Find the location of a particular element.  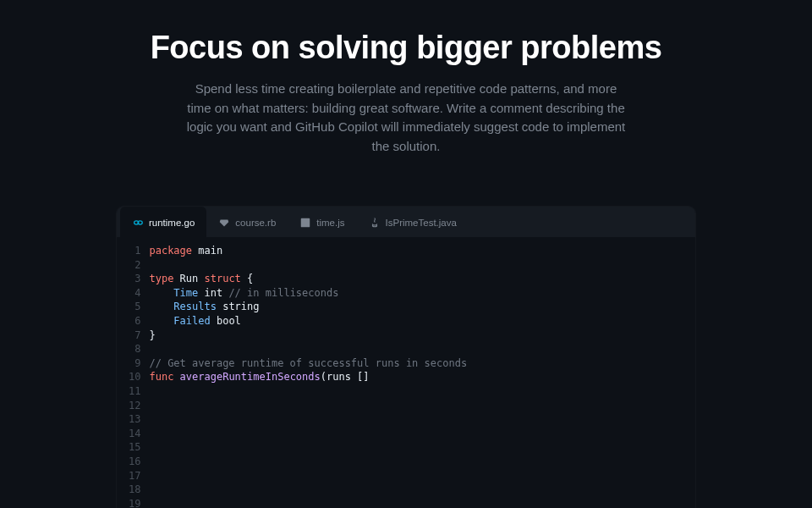

line-number-gutter: 1234567891011121314151617181920 is located at coordinates (133, 376).